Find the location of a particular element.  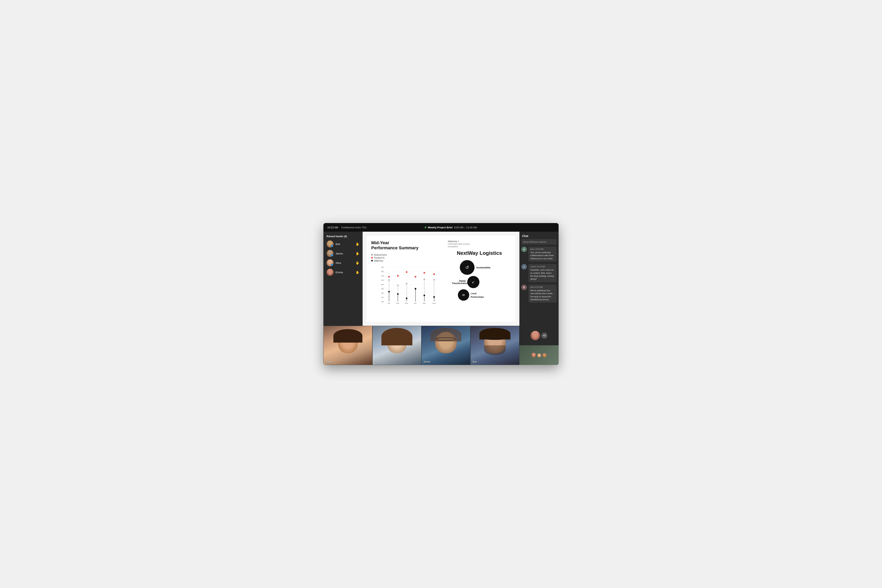

chat-avatar-alice: A is located at coordinates (524, 249).